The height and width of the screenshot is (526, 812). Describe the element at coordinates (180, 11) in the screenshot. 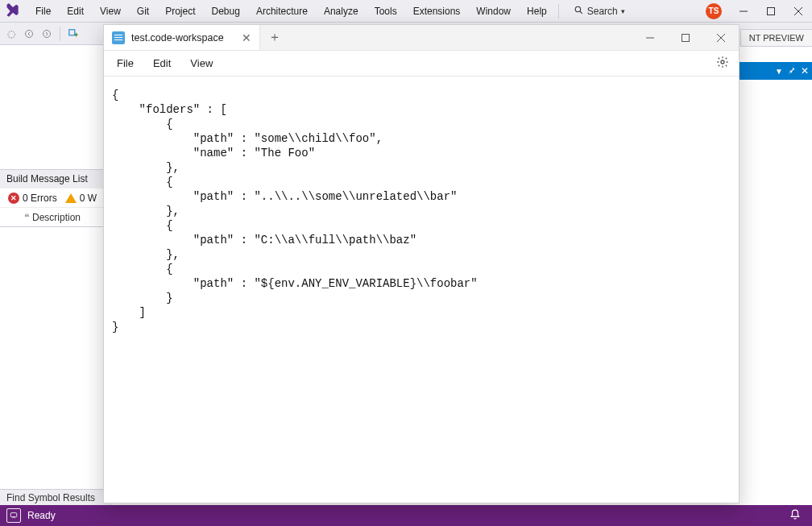

I see `menu-project: Project` at that location.